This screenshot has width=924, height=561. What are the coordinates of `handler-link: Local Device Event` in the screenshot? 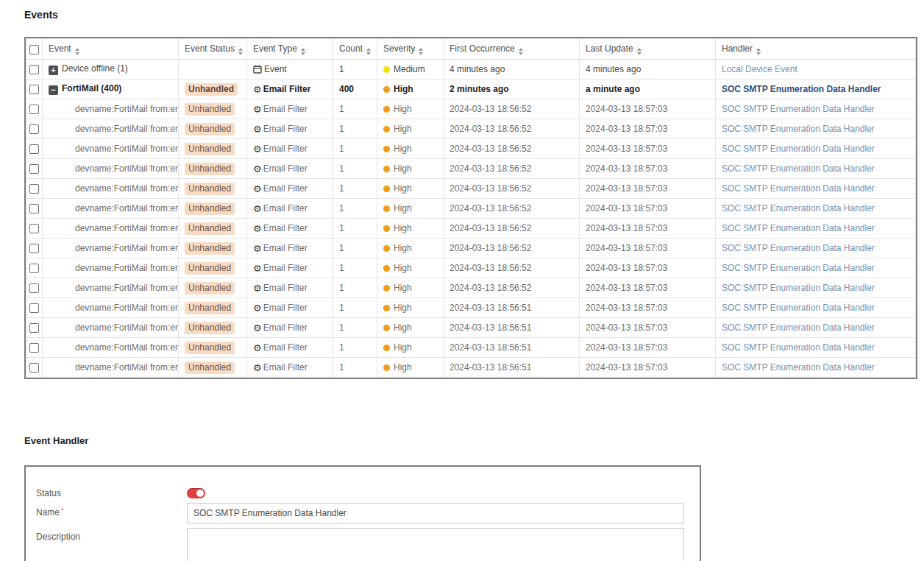 It's located at (759, 69).